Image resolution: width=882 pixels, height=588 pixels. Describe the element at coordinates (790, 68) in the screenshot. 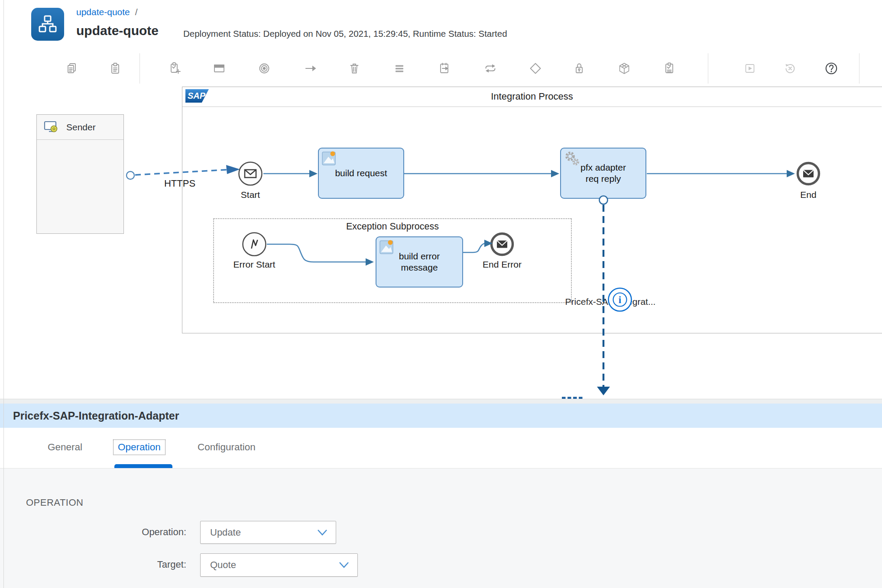

I see `restore-icon` at that location.